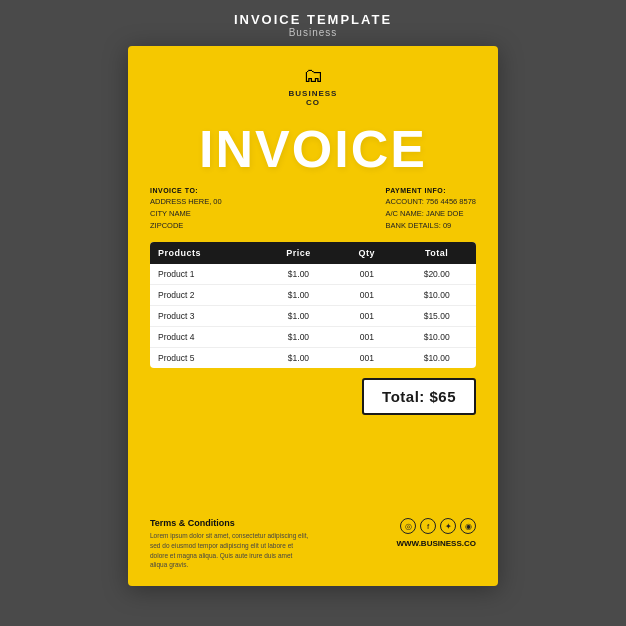  What do you see at coordinates (436, 316) in the screenshot?
I see `product-total: $15.00` at bounding box center [436, 316].